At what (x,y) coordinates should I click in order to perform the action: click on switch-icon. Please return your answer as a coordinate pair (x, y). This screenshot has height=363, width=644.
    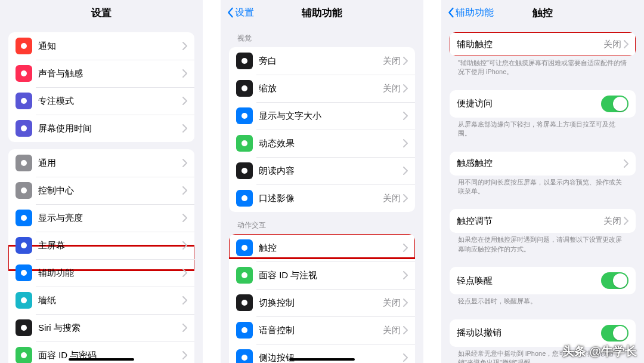
    Looking at the image, I should click on (244, 303).